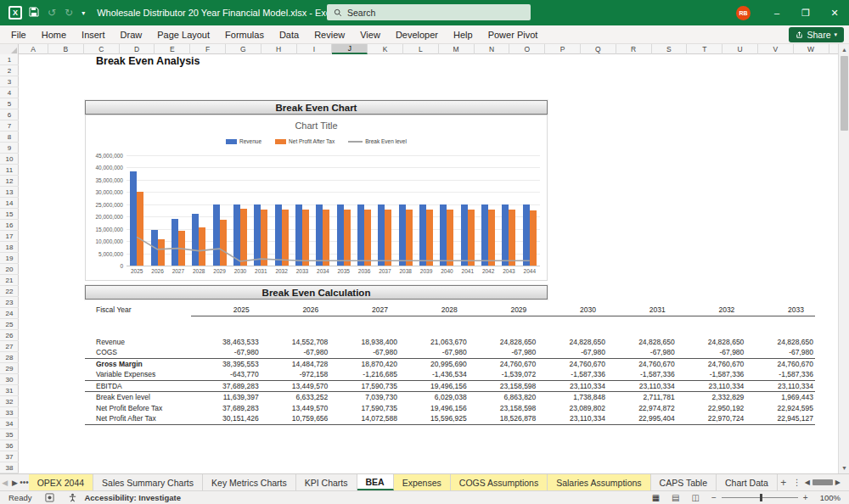 Image resolution: width=849 pixels, height=504 pixels. What do you see at coordinates (421, 49) in the screenshot?
I see `column-header-L: L` at bounding box center [421, 49].